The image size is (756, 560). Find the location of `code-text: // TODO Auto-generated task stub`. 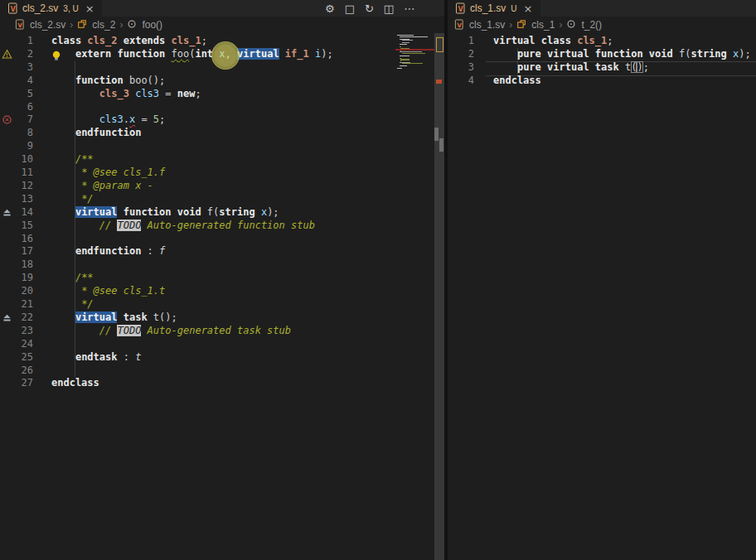

code-text: // TODO Auto-generated task stub is located at coordinates (171, 331).